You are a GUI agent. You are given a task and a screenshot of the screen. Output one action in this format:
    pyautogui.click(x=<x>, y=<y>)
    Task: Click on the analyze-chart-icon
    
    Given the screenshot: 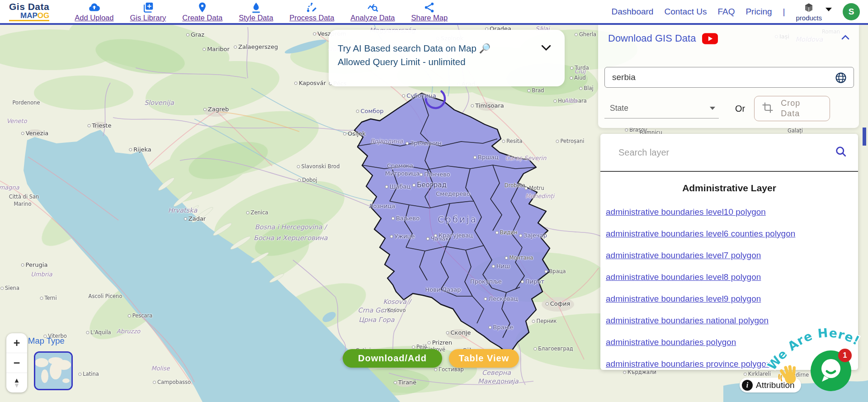 What is the action you would take?
    pyautogui.click(x=373, y=7)
    